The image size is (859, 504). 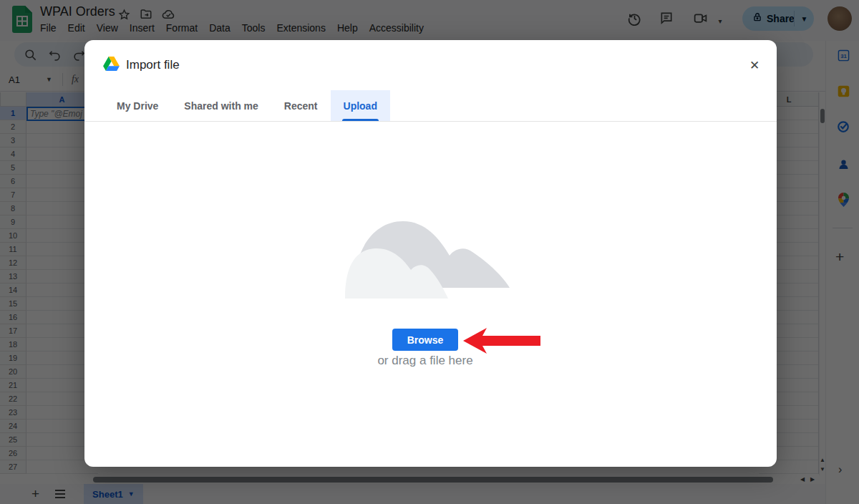 What do you see at coordinates (153, 65) in the screenshot?
I see `dialog-title: Import file` at bounding box center [153, 65].